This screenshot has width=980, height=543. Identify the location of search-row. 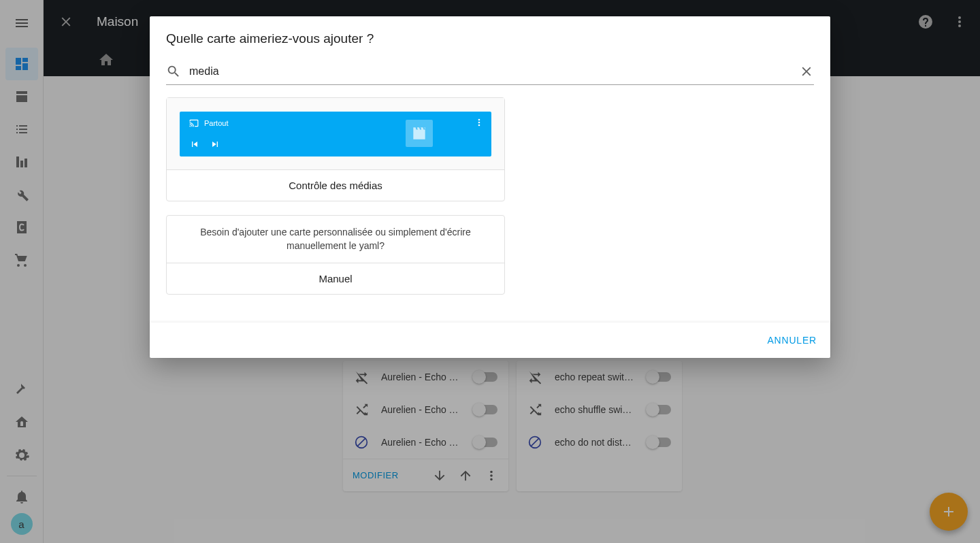
(490, 72).